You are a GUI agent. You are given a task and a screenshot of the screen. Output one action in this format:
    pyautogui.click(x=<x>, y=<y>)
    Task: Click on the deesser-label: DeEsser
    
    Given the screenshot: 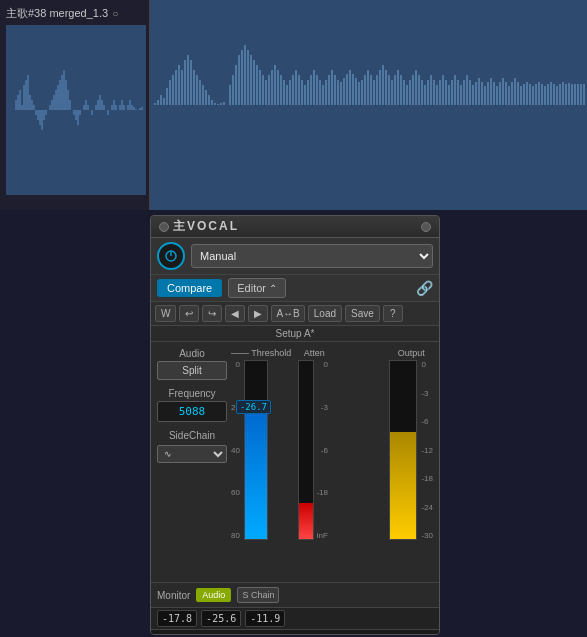 What is the action you would take?
    pyautogui.click(x=295, y=632)
    